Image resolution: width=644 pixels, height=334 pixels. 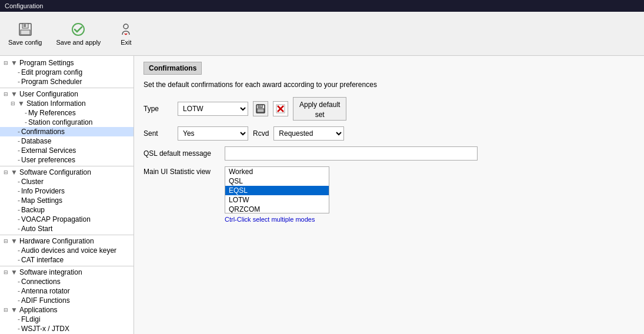 I want to click on sidebar-item-database: - Database, so click(x=67, y=141).